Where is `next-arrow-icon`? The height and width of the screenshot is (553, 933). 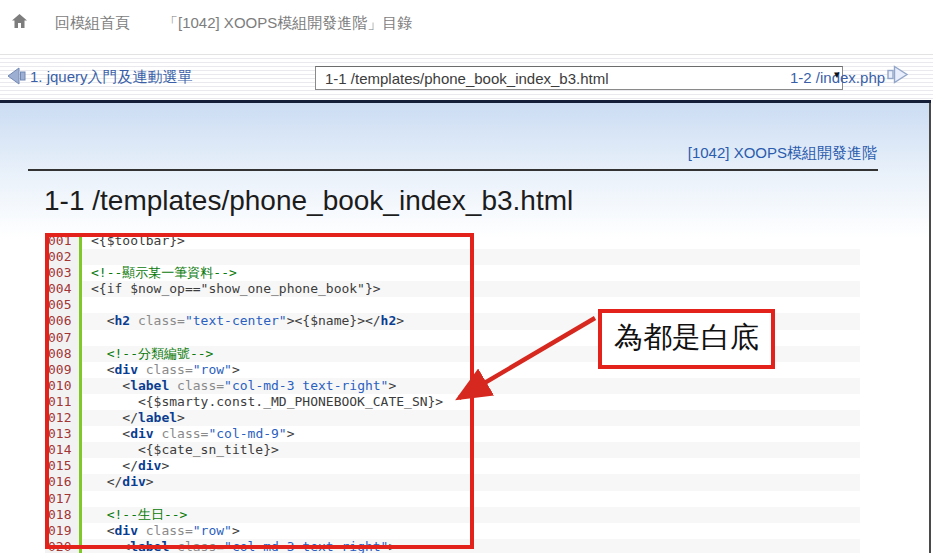
next-arrow-icon is located at coordinates (898, 76).